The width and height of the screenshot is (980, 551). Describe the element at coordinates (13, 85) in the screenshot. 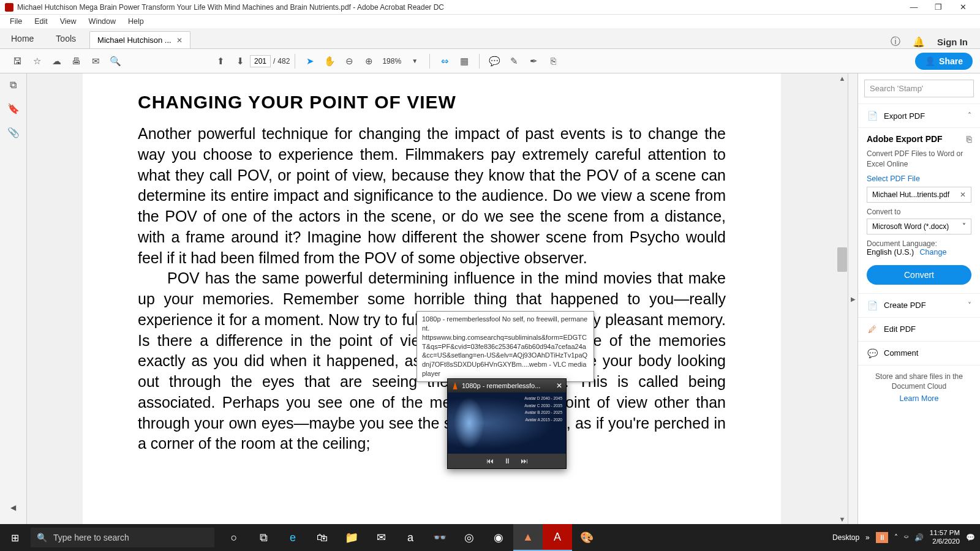

I see `thumbnails-icon: ⧉` at that location.